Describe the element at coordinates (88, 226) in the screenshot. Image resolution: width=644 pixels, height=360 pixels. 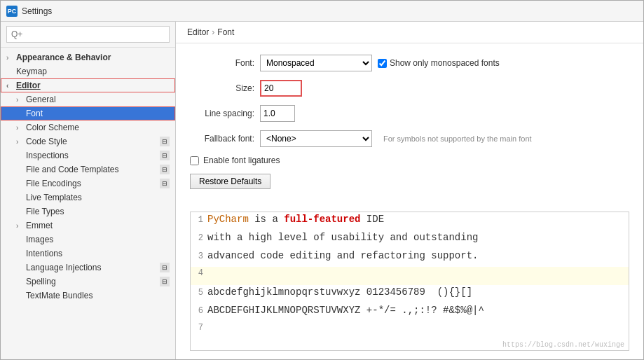
I see `sidebar-item-emmet: › Emmet` at that location.